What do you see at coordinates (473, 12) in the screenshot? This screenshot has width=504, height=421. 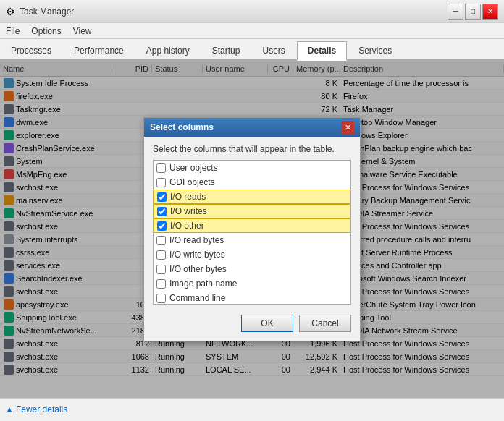 I see `maximize-button: □` at bounding box center [473, 12].